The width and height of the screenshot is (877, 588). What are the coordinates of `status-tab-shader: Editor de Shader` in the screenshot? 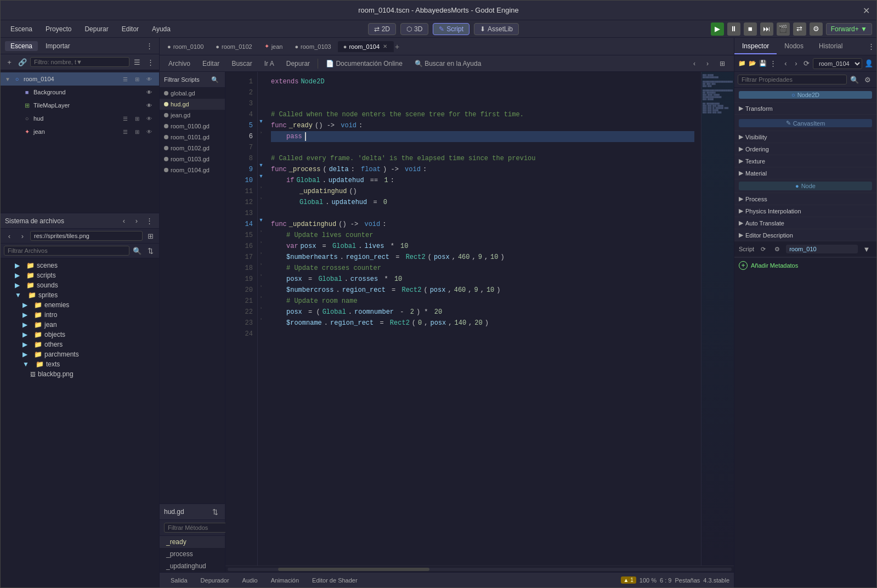 It's located at (335, 580).